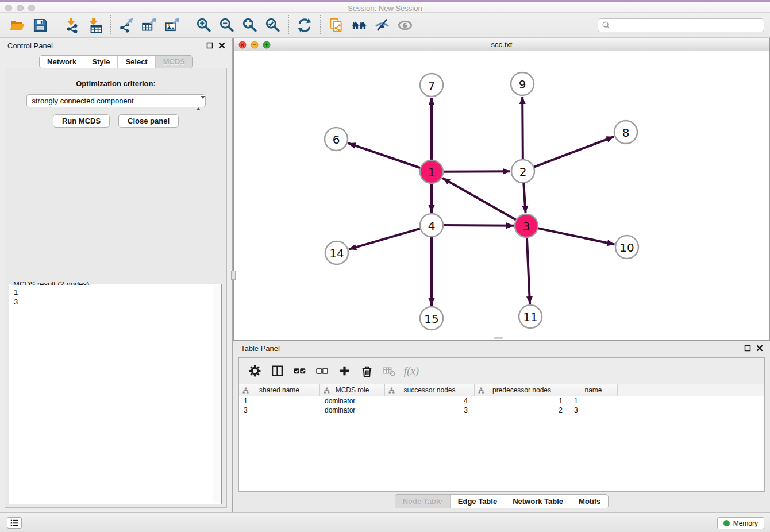 The width and height of the screenshot is (770, 532). I want to click on run-mcds-button: Run MCDS, so click(82, 121).